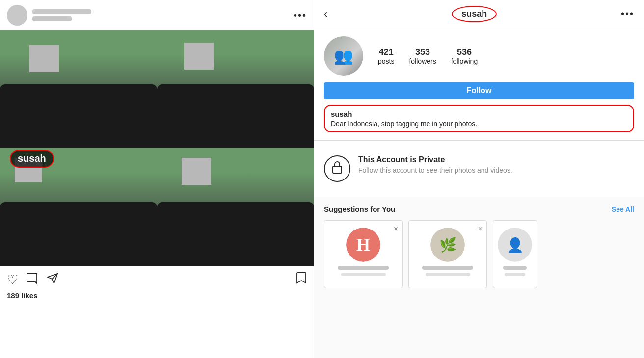  I want to click on close-button-2: ×, so click(480, 229).